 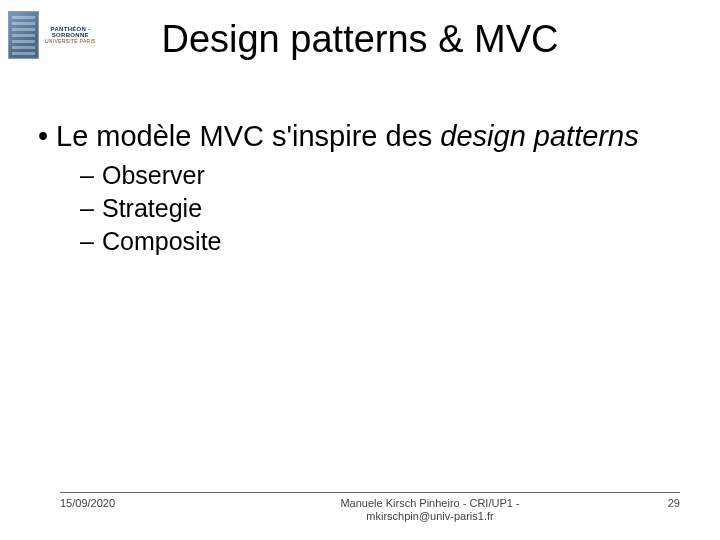 I want to click on sub-bullet-text: Observer, so click(x=154, y=176).